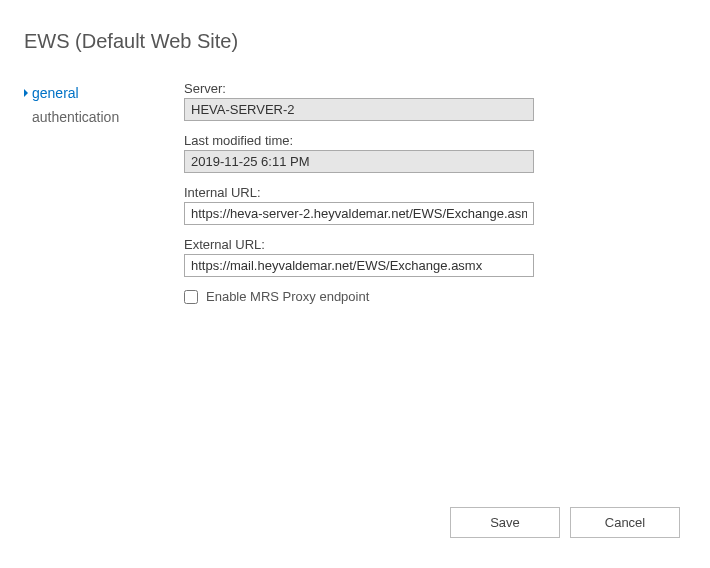  Describe the element at coordinates (355, 26) in the screenshot. I see `page-title: EWS (Default Web Site)` at that location.